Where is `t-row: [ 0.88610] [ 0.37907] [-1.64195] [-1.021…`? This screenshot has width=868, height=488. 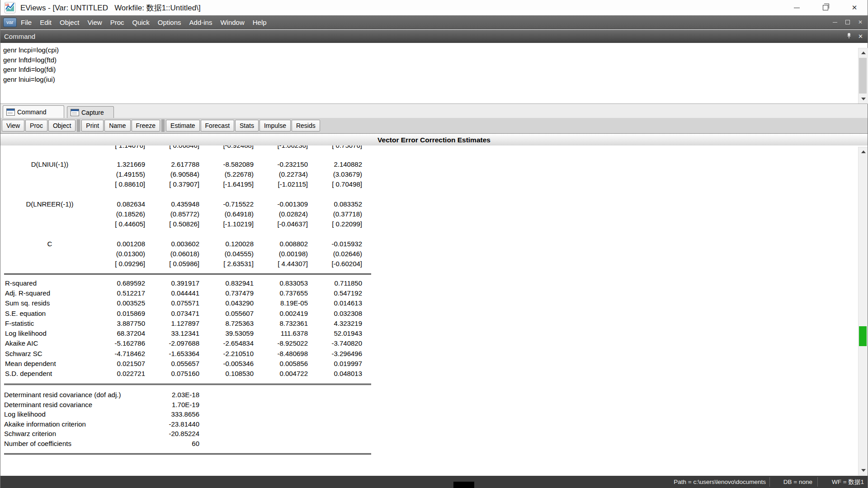 t-row: [ 0.88610] [ 0.37907] [-1.64195] [-1.021… is located at coordinates (189, 184).